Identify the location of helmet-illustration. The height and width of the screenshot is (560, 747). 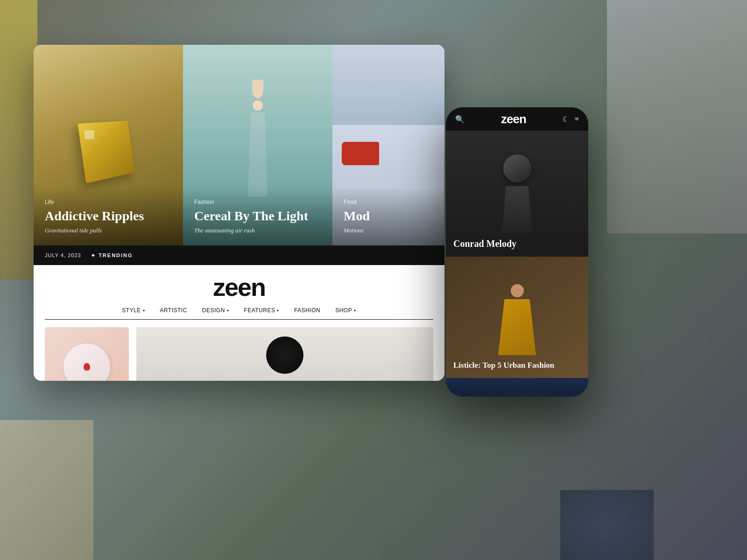
(517, 168).